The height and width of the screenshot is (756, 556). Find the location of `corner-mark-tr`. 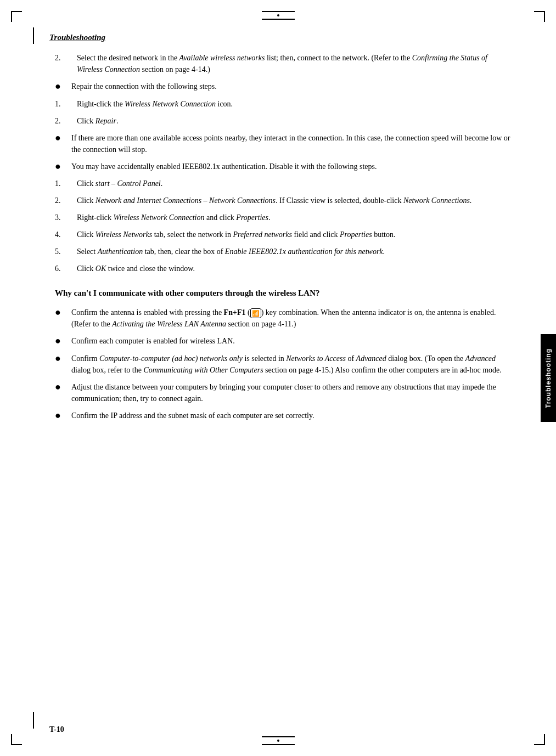

corner-mark-tr is located at coordinates (540, 16).